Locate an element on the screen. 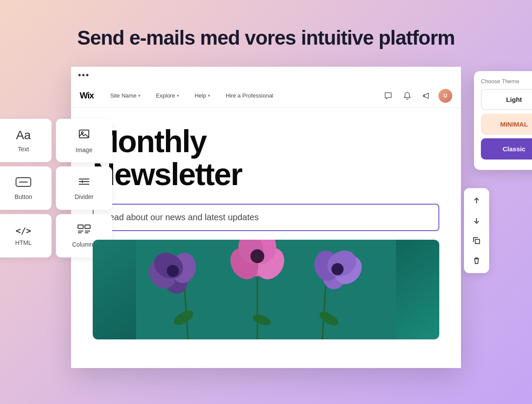  tool-button-label: Button is located at coordinates (23, 197).